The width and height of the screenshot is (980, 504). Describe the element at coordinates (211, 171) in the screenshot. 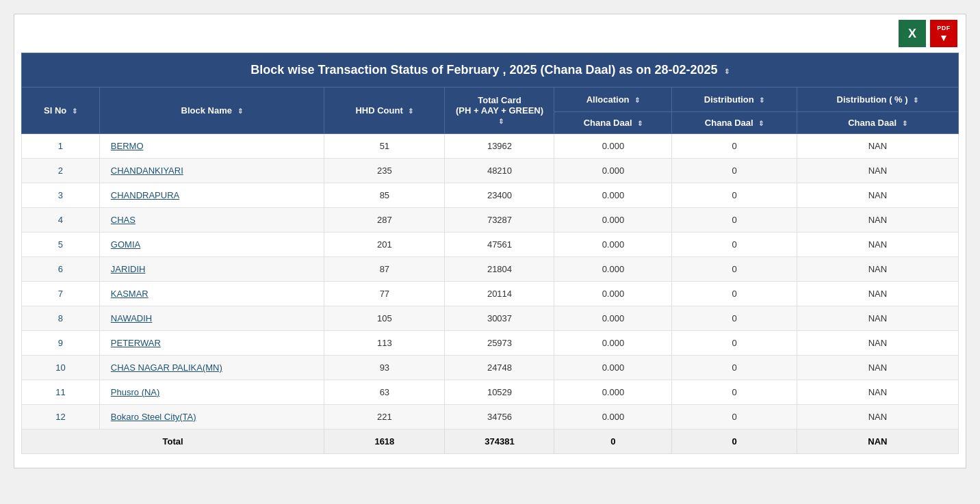

I see `cell-blockname: CHANDANKIYARI` at that location.